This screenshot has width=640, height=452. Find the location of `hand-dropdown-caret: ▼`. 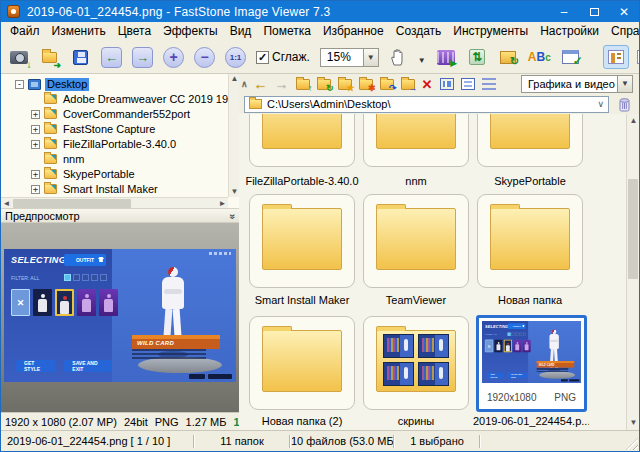

hand-dropdown-caret: ▼ is located at coordinates (422, 60).